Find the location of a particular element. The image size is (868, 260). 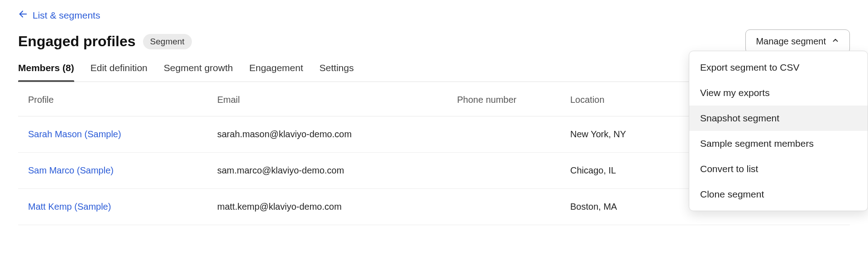

arrow-left-icon is located at coordinates (23, 15).